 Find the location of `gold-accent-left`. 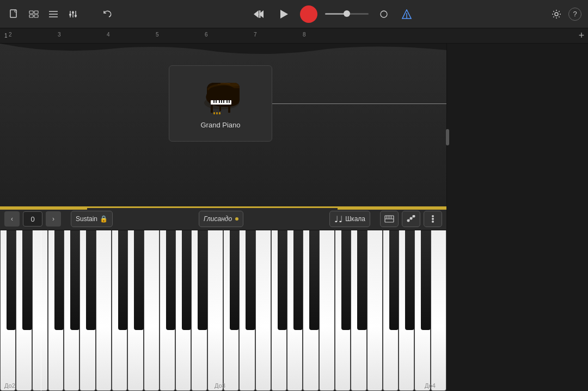

gold-accent-left is located at coordinates (44, 209).